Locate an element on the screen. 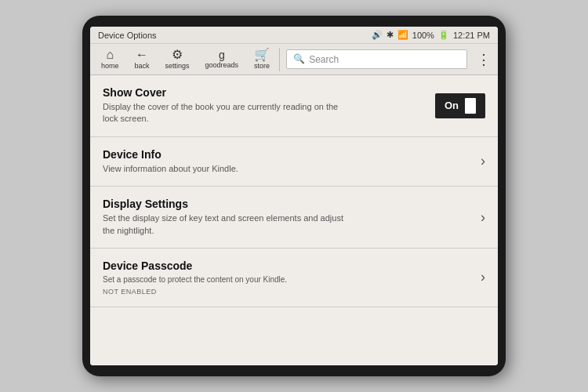  show-cover-title: Show Cover is located at coordinates (269, 93).